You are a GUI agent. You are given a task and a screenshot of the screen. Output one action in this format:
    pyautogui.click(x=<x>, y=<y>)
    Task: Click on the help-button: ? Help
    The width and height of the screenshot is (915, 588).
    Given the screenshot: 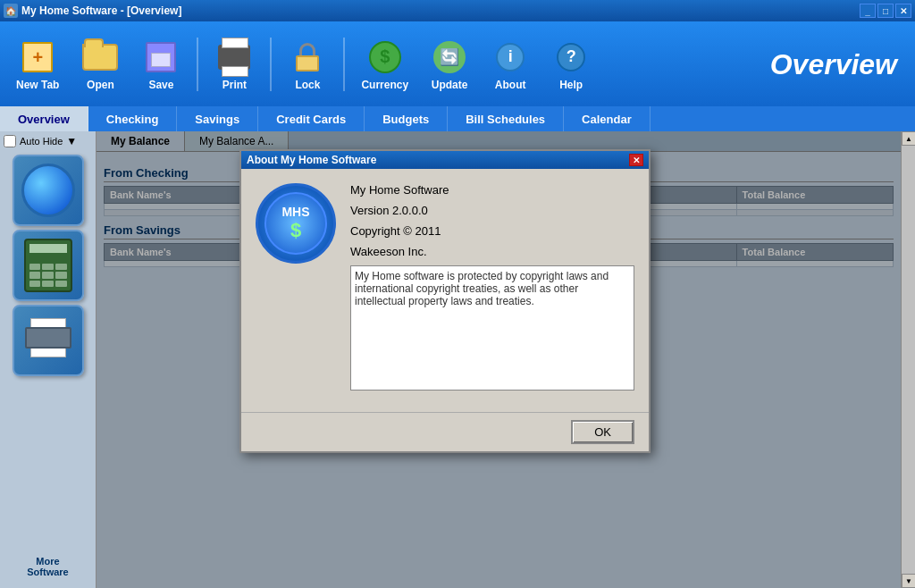 What is the action you would take?
    pyautogui.click(x=571, y=64)
    